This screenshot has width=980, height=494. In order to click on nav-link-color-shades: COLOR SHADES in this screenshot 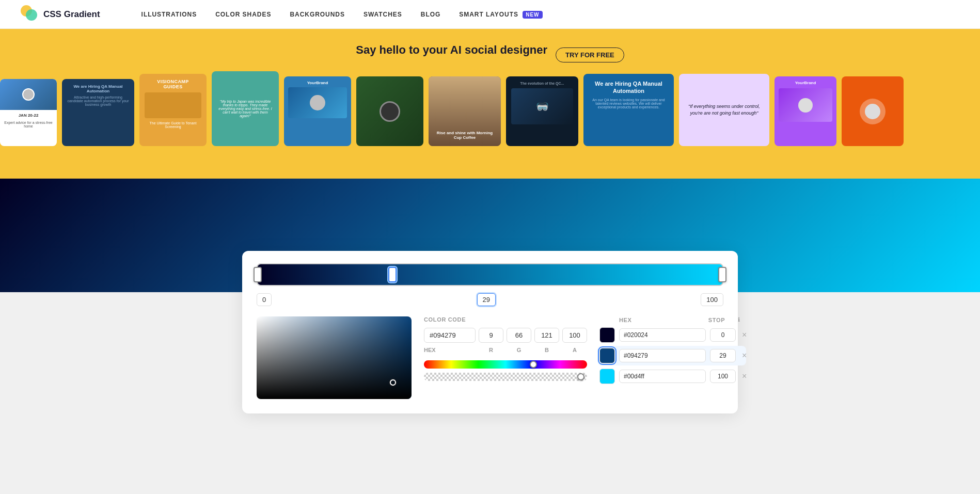, I will do `click(243, 14)`.